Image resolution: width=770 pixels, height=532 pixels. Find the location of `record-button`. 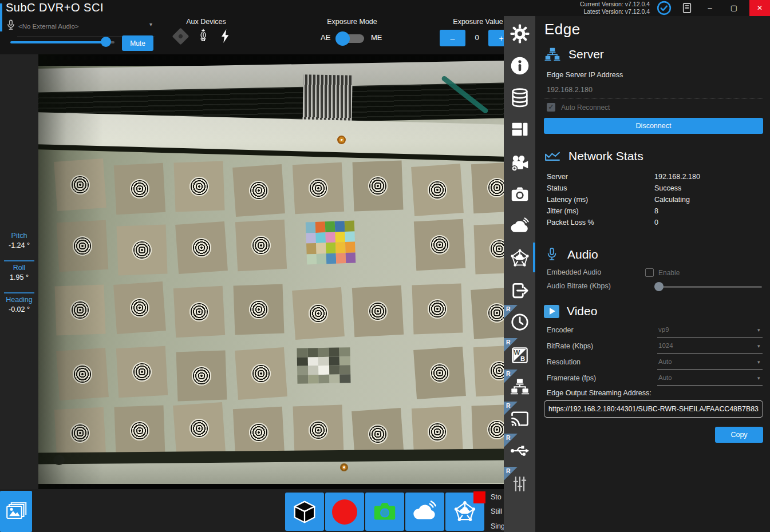

record-button is located at coordinates (345, 511).